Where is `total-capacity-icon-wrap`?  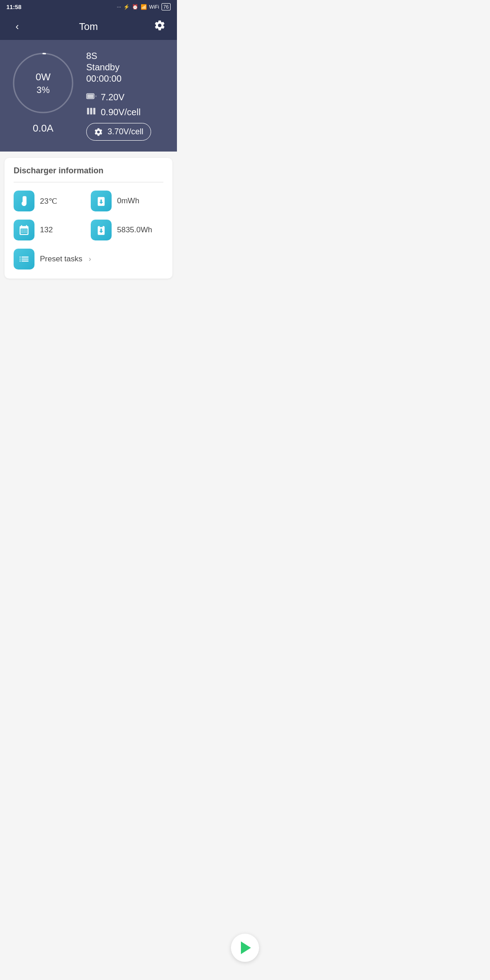 total-capacity-icon-wrap is located at coordinates (101, 230).